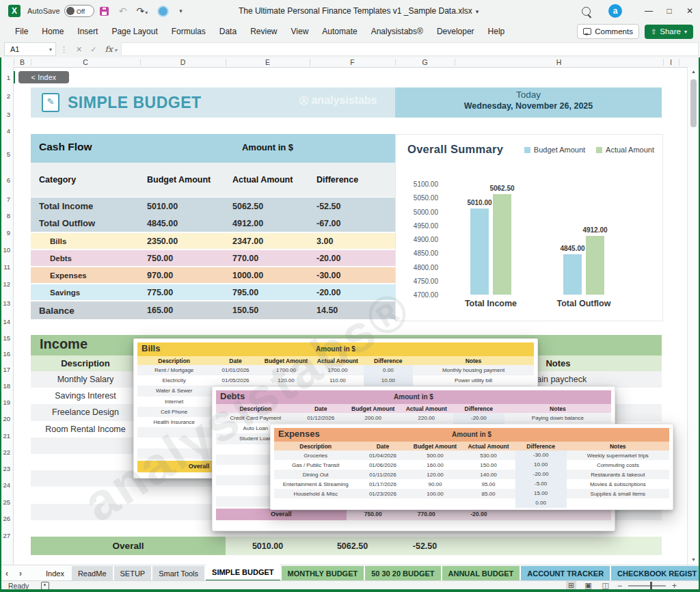 The image size is (700, 592). What do you see at coordinates (180, 11) in the screenshot?
I see `quick-access-caret-icon: ▾` at bounding box center [180, 11].